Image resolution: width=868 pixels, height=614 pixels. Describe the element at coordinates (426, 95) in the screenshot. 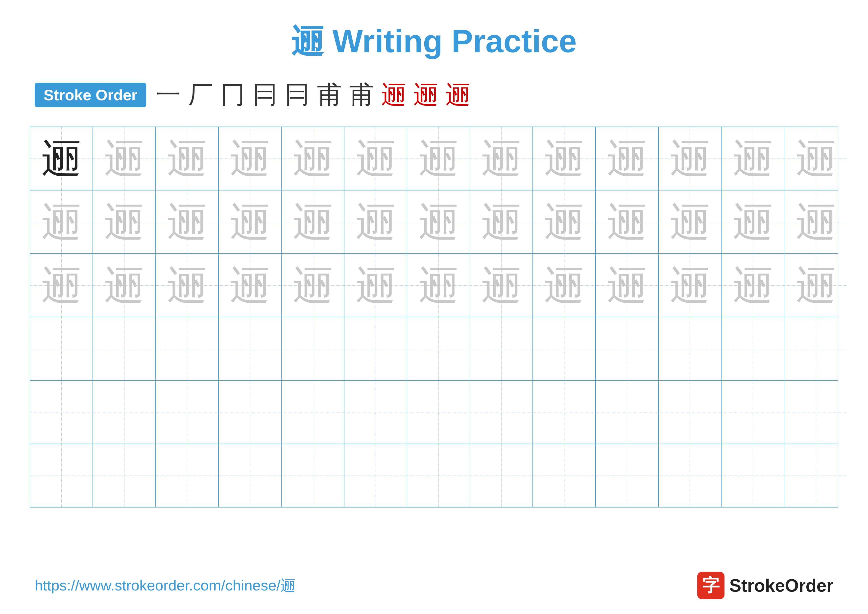

I see `stroke-9: 逦` at that location.